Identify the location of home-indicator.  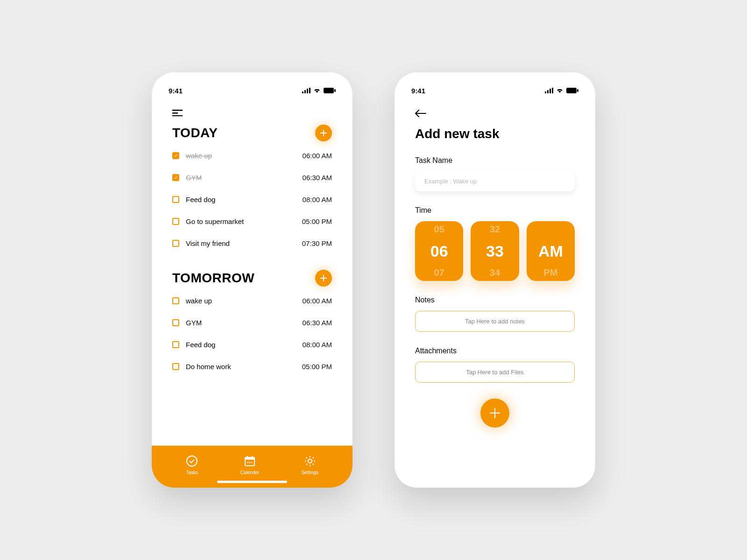
(252, 482).